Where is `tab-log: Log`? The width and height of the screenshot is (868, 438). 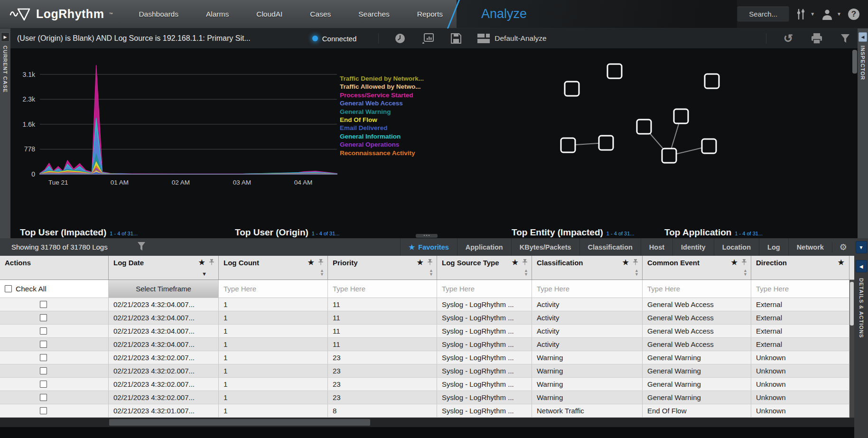 tab-log: Log is located at coordinates (774, 247).